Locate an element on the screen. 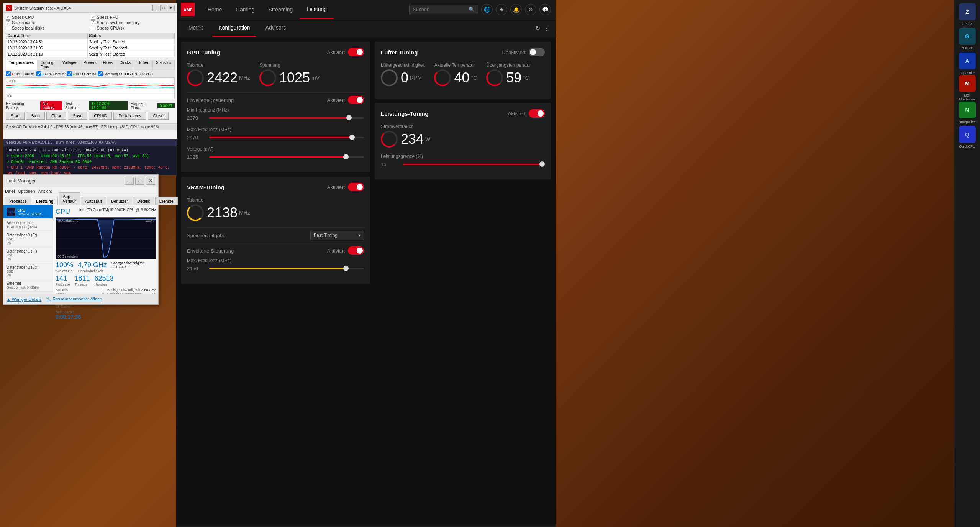 Image resolution: width=980 pixels, height=527 pixels. sidebar-item-disk2: Datenträger 2 (C:) SSD 0% is located at coordinates (28, 271).